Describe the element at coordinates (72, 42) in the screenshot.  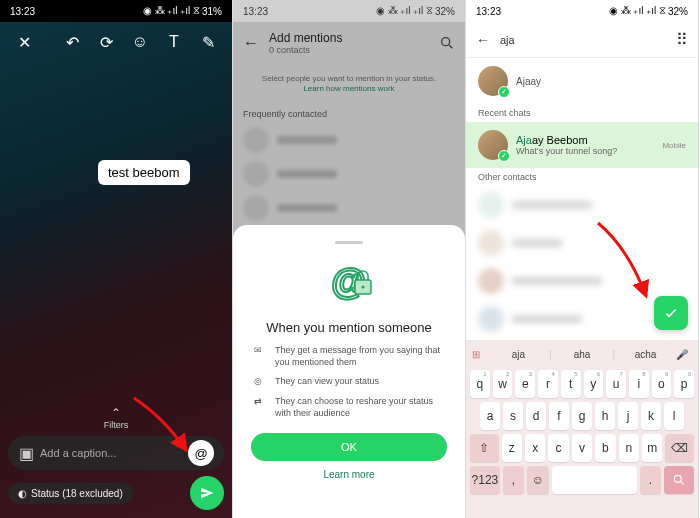
I see `undo-icon: ↶` at that location.